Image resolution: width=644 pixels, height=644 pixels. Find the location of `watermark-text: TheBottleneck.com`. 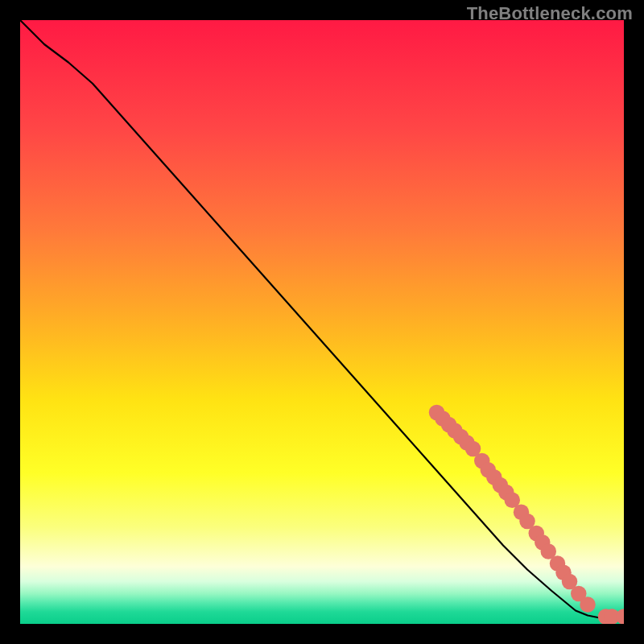

watermark-text: TheBottleneck.com is located at coordinates (550, 14).